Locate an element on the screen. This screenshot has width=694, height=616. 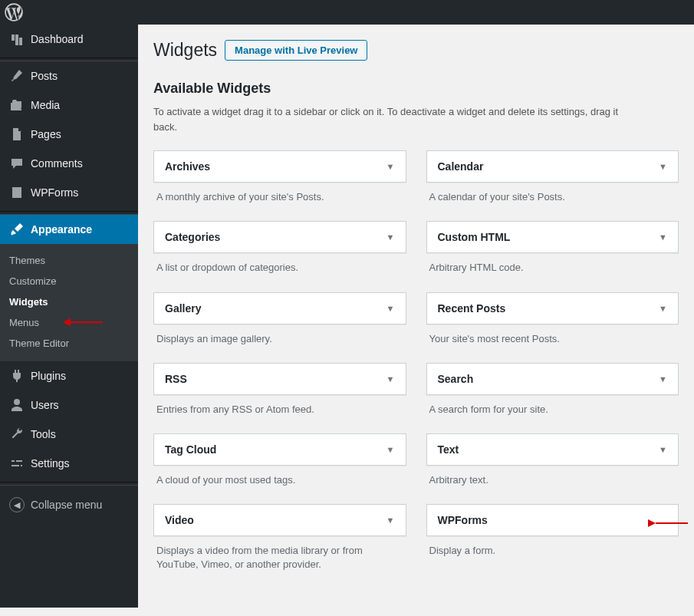
collapse-label: Collapse menu is located at coordinates (66, 505).